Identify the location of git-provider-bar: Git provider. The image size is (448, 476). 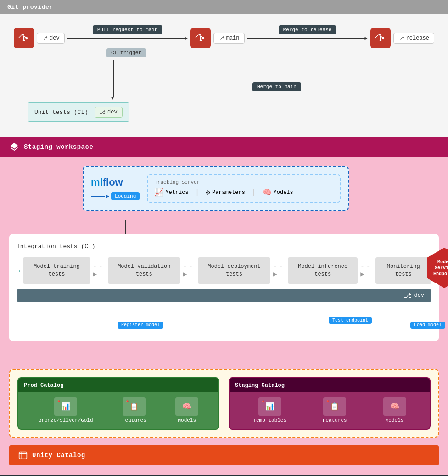
(224, 7).